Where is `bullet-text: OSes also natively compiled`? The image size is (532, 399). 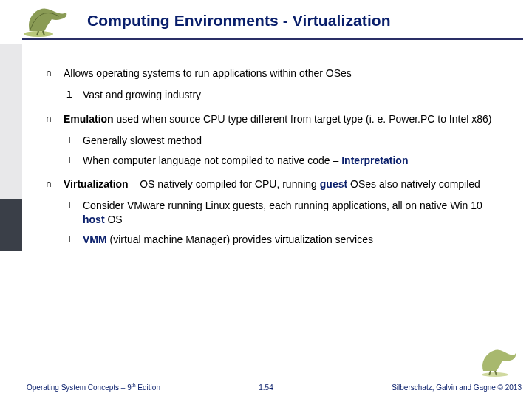
bullet-text: OSes also natively compiled is located at coordinates (414, 184).